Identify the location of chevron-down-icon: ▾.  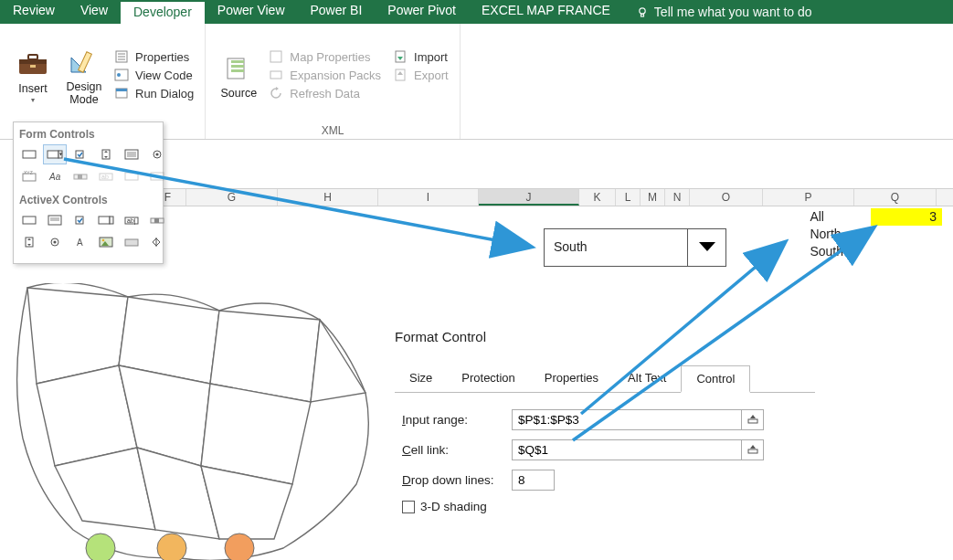
(33, 100).